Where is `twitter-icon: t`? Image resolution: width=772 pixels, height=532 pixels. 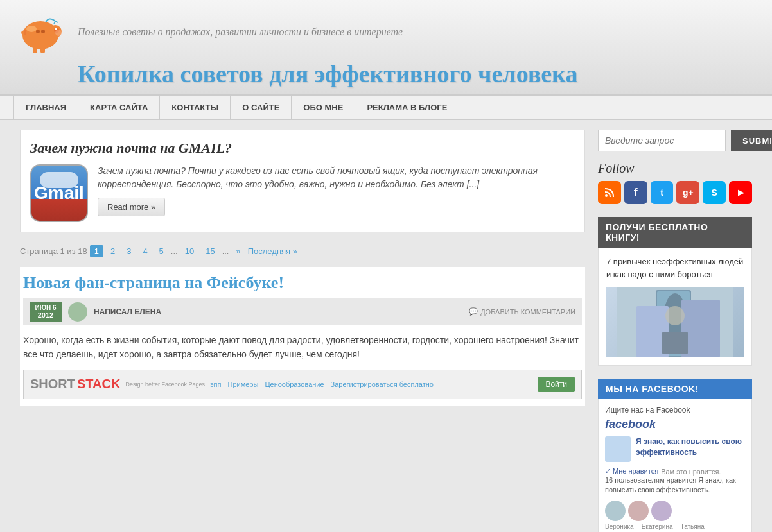 twitter-icon: t is located at coordinates (662, 193).